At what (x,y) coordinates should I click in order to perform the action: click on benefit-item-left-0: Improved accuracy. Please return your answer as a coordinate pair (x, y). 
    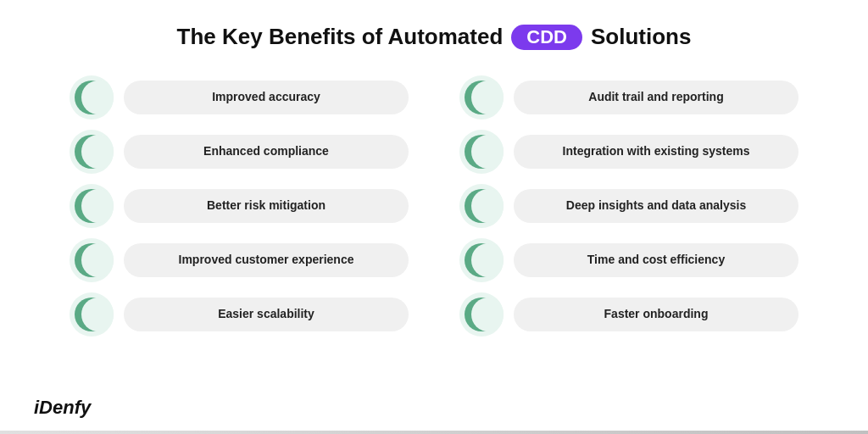
    Looking at the image, I should click on (239, 97).